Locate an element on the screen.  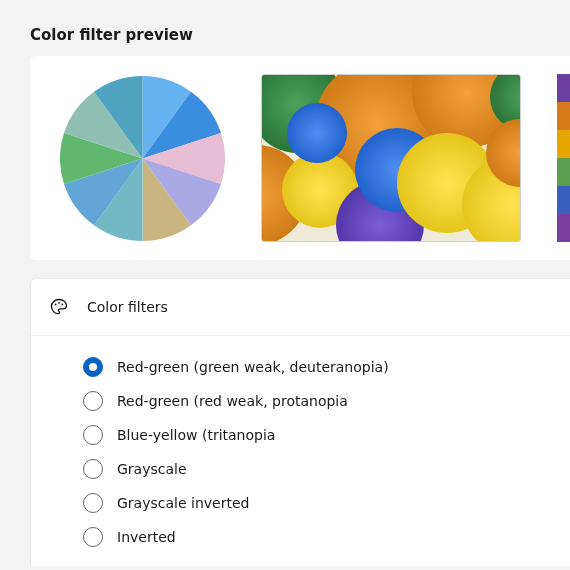
palette-icon is located at coordinates (59, 307).